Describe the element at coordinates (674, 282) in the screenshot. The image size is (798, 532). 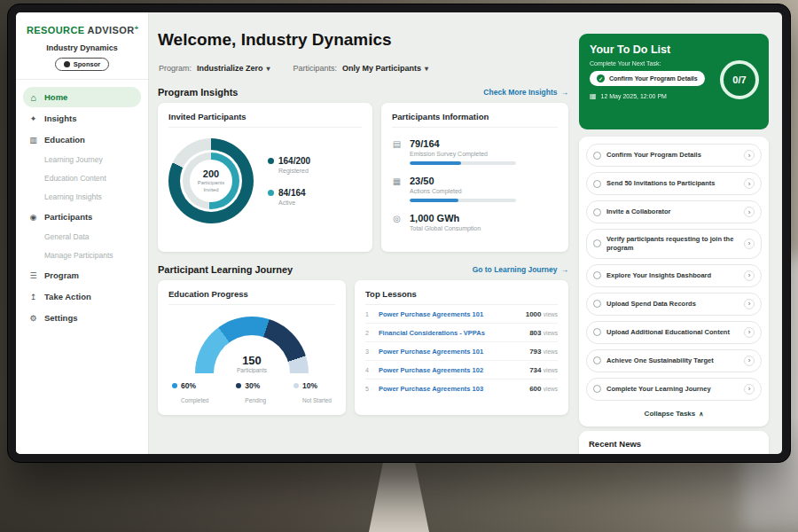
I see `todo-task-list: Confirm Your Program Details Send 50 Inv…` at that location.